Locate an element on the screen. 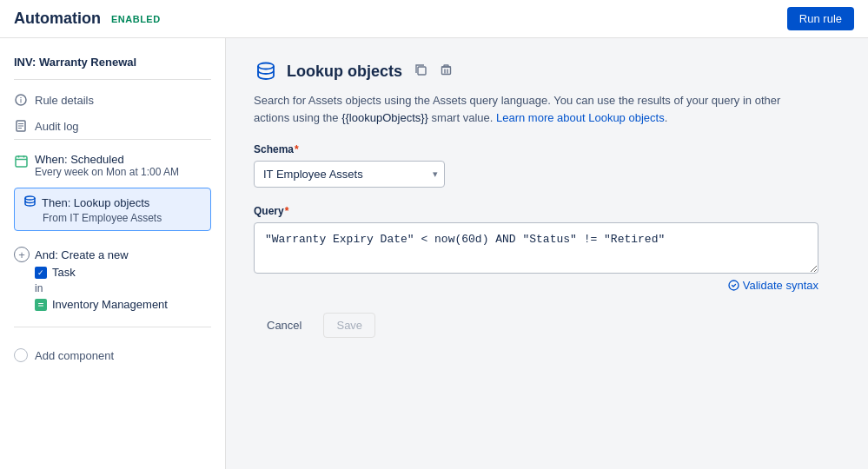 The height and width of the screenshot is (469, 868). query-field: Query* "Warranty Expiry Date" < now(60d)… is located at coordinates (547, 240).